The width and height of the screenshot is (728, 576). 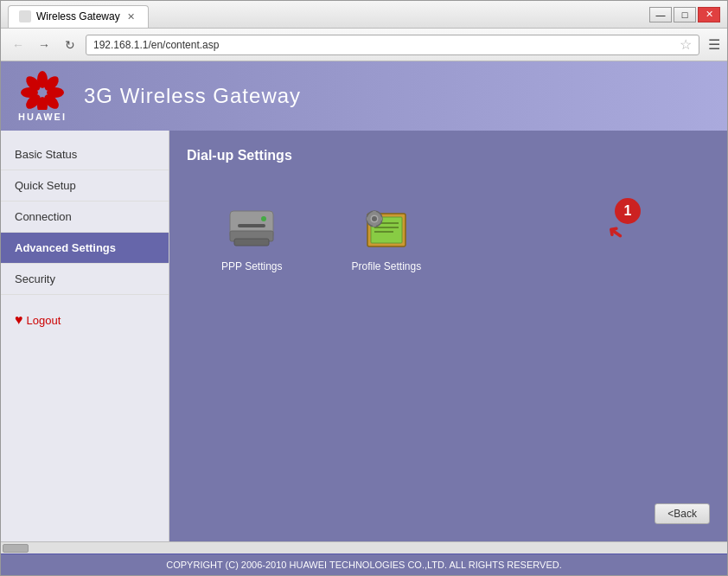 I want to click on logout-icon: ♥, so click(x=19, y=320).